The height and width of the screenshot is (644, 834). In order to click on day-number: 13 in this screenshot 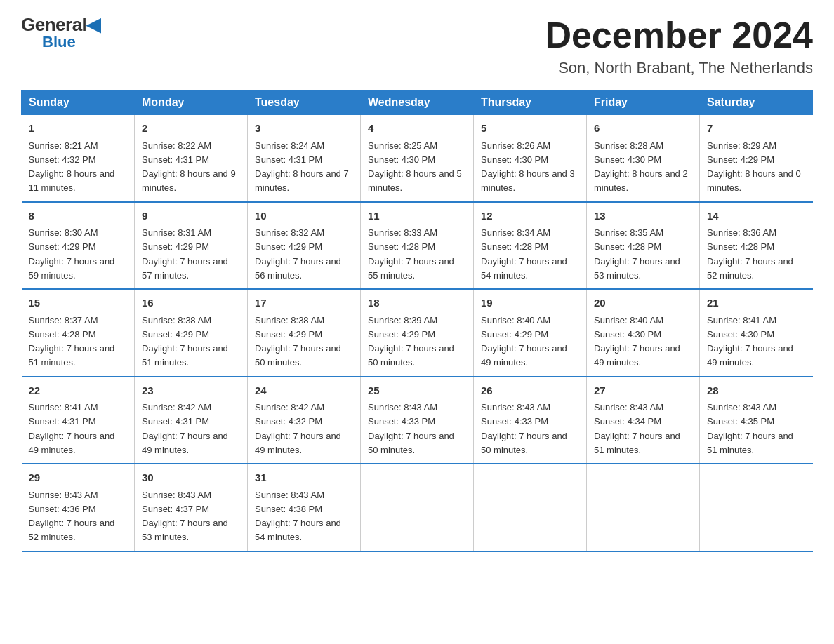, I will do `click(643, 216)`.